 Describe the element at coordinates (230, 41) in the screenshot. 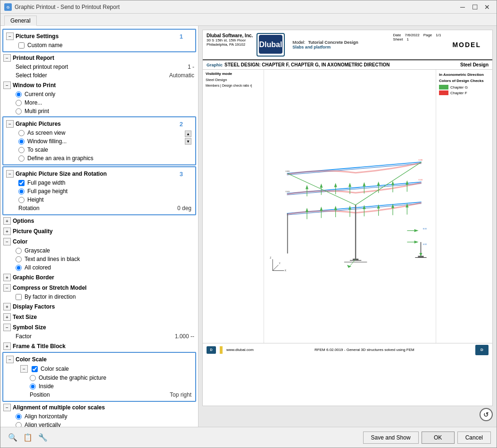

I see `company-address: 30 S 15th st, 15th Floor` at that location.